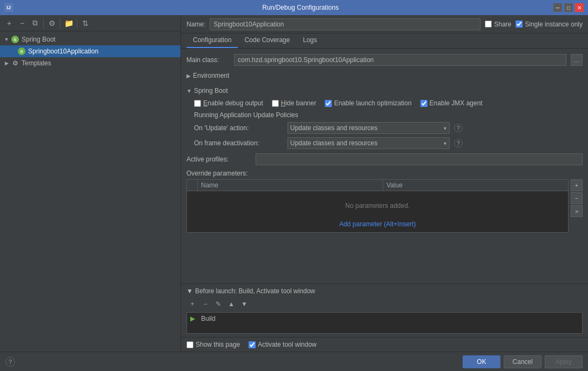 This screenshot has height=371, width=588. What do you see at coordinates (244, 304) in the screenshot?
I see `before-launch-down-button: ▼` at bounding box center [244, 304].